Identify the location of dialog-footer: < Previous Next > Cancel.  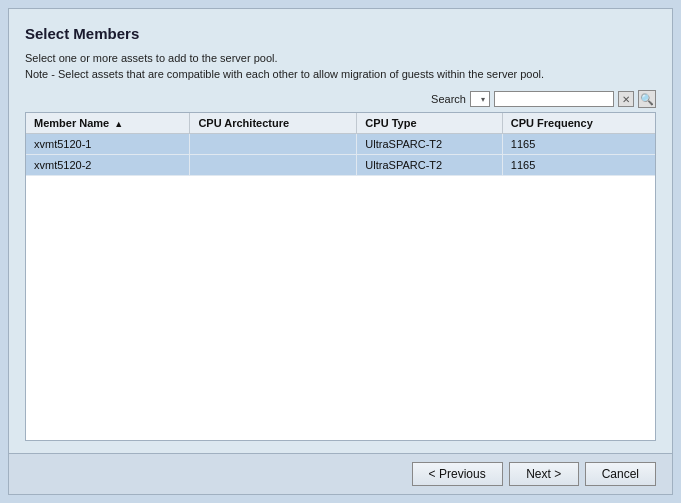
(340, 474).